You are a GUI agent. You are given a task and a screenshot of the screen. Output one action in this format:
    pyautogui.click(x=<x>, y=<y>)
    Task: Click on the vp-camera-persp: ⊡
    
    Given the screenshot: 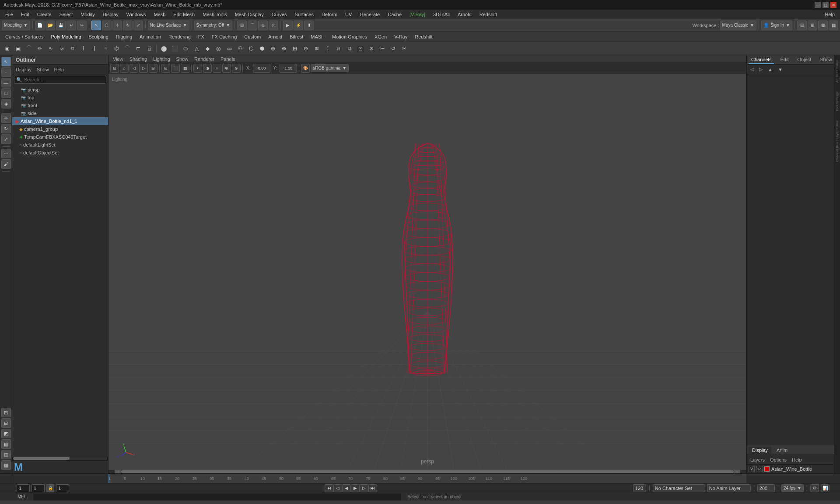 What is the action you would take?
    pyautogui.click(x=115, y=68)
    